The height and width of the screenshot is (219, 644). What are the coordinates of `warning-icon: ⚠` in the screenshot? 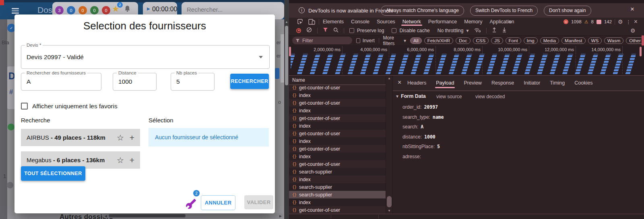 It's located at (586, 22).